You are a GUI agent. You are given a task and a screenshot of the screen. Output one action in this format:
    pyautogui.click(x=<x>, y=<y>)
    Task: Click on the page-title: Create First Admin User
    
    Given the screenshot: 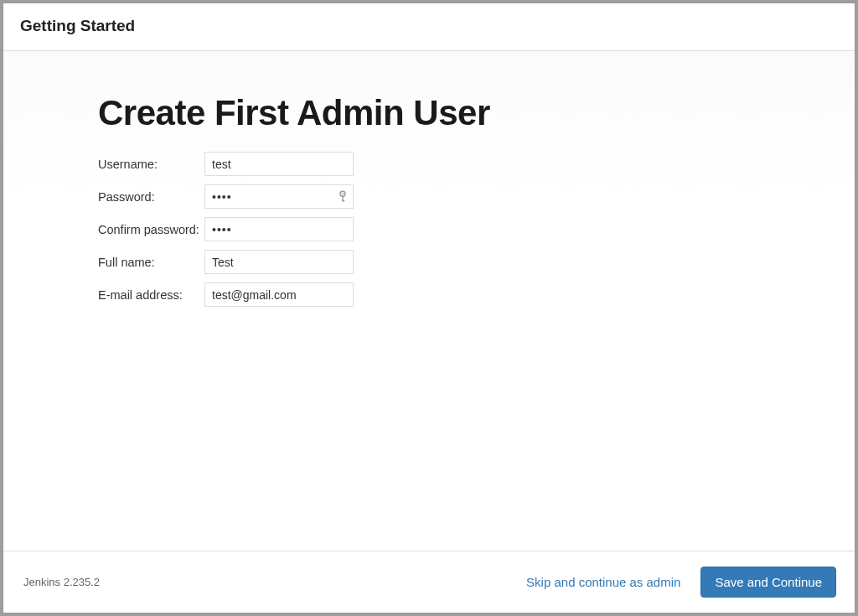 What is the action you would take?
    pyautogui.click(x=476, y=113)
    